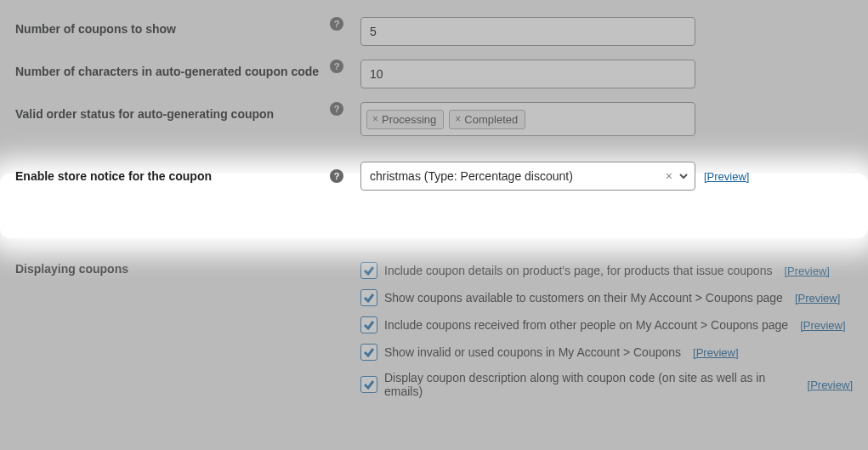 This screenshot has height=450, width=868. What do you see at coordinates (515, 176) in the screenshot?
I see `store-notice-selected: christmas (Type: Percentage discount)` at bounding box center [515, 176].